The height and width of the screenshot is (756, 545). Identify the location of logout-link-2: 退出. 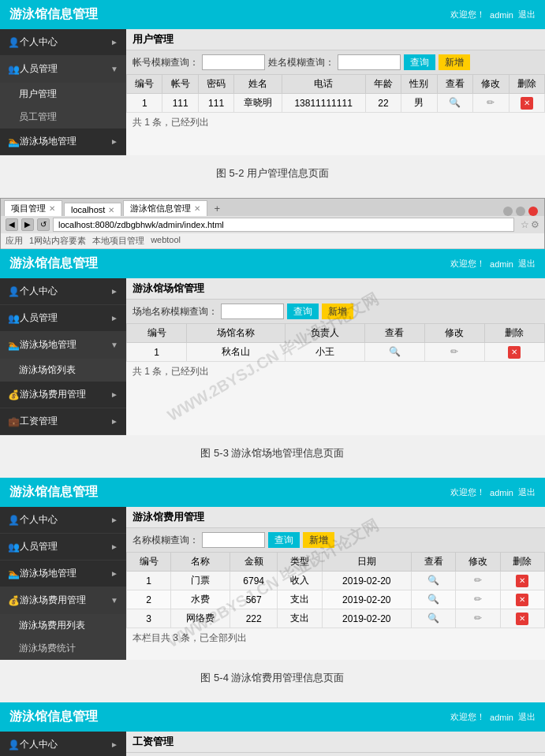
(527, 263).